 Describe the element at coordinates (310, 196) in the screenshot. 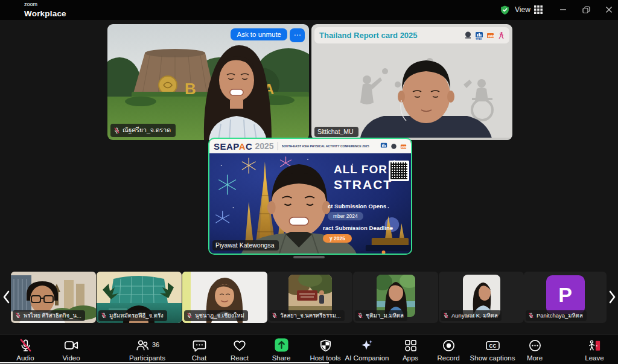

I see `video-tile-piyawat-active-speaker: SEAPAC 2025 SOUTH-EAST ASIA PHYSICAL ACT…` at that location.